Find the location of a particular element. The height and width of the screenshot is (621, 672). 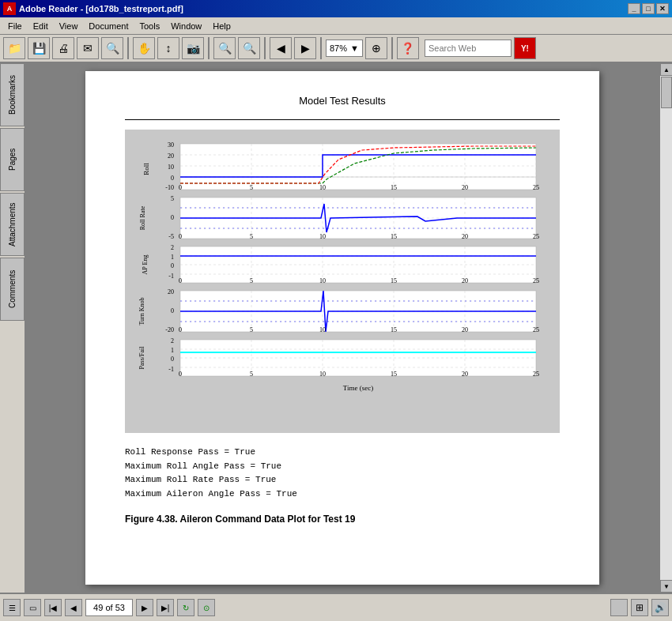

snapshot-button: 📷 is located at coordinates (193, 48).